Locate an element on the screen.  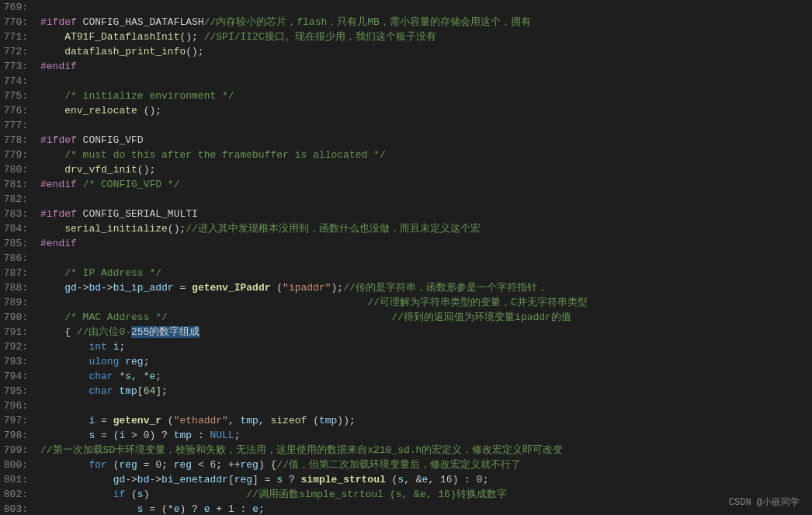
code-line-793: 793: ulong reg; is located at coordinates (406, 362).